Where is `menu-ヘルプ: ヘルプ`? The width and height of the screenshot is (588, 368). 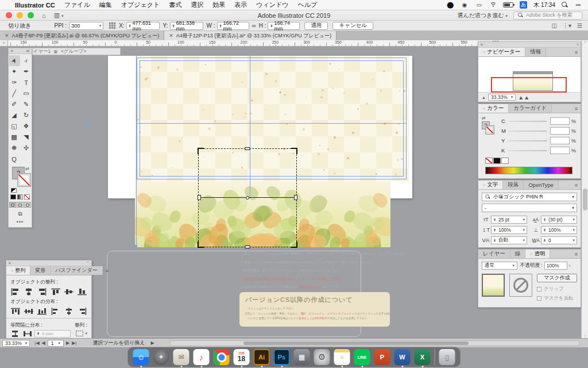
menu-ヘルプ: ヘルプ is located at coordinates (308, 5).